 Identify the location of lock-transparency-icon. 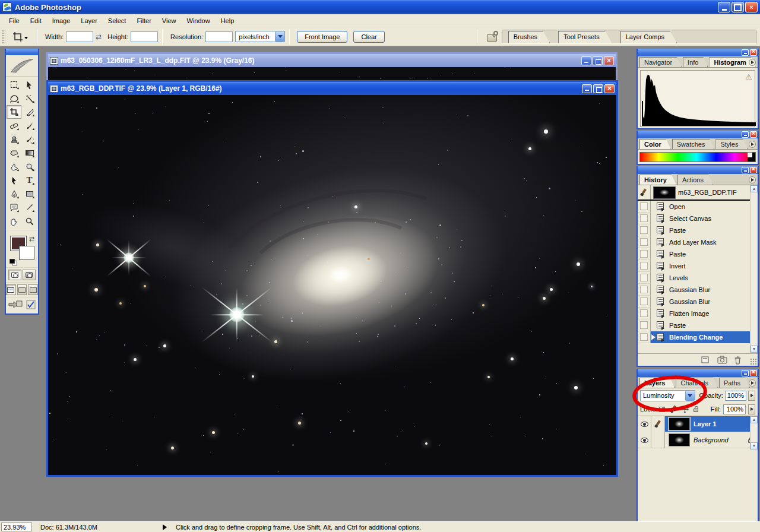
(662, 409).